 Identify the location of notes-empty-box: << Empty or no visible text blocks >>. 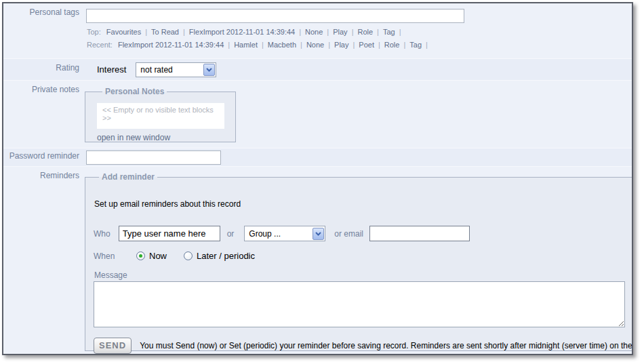
(161, 116).